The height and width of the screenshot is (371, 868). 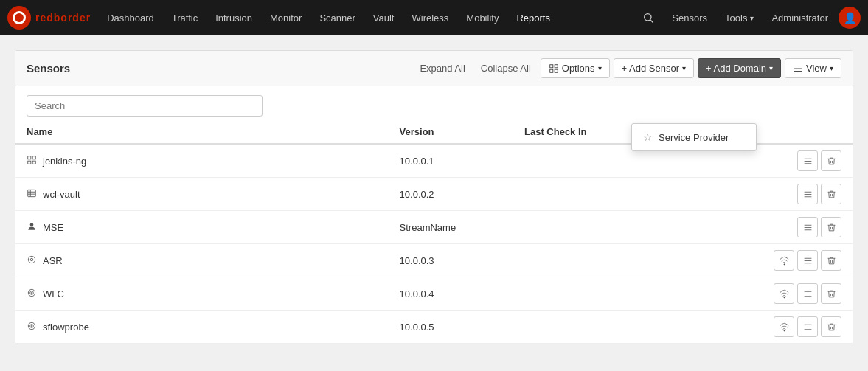 I want to click on table-row: MSE StreamName, so click(x=434, y=227).